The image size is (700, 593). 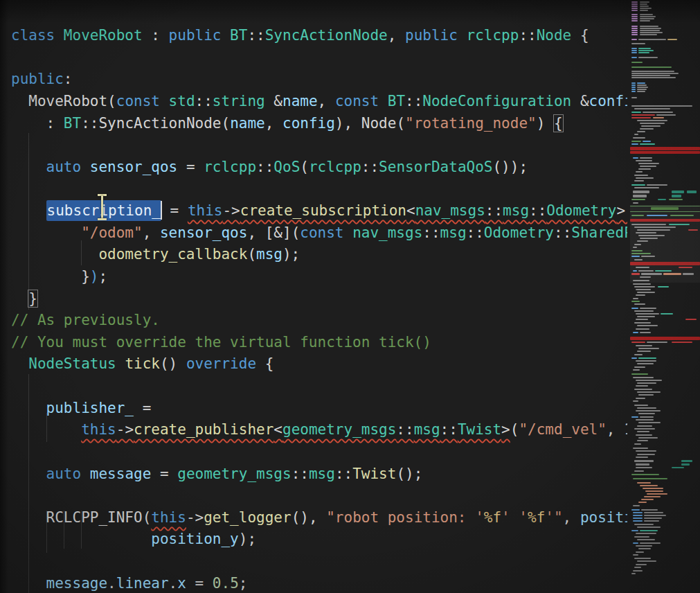 What do you see at coordinates (174, 211) in the screenshot?
I see `code-segment: =` at bounding box center [174, 211].